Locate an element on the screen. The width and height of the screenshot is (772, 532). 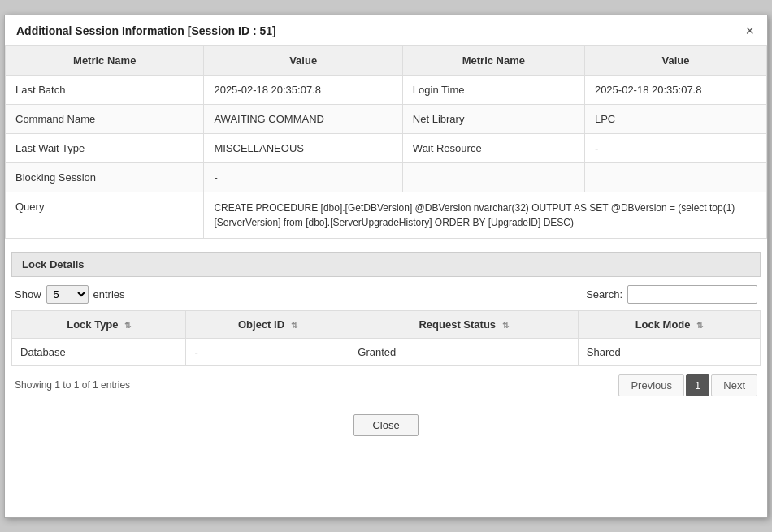
request-status-cell: Granted is located at coordinates (464, 352).